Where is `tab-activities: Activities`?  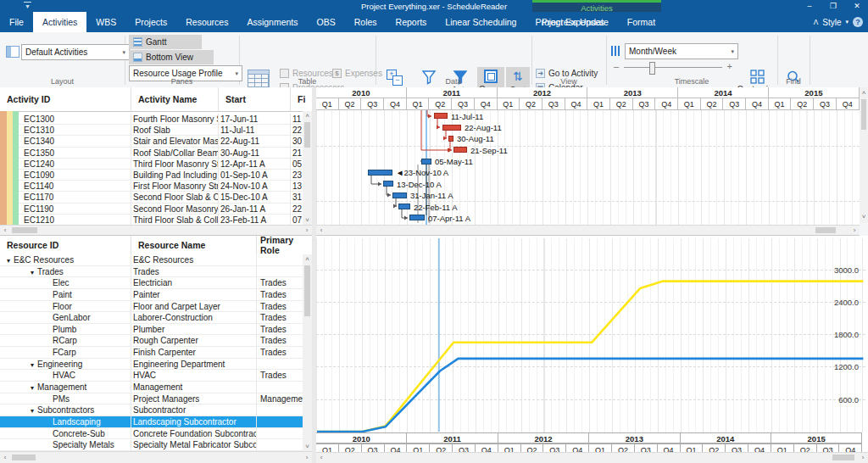
tab-activities: Activities is located at coordinates (59, 22).